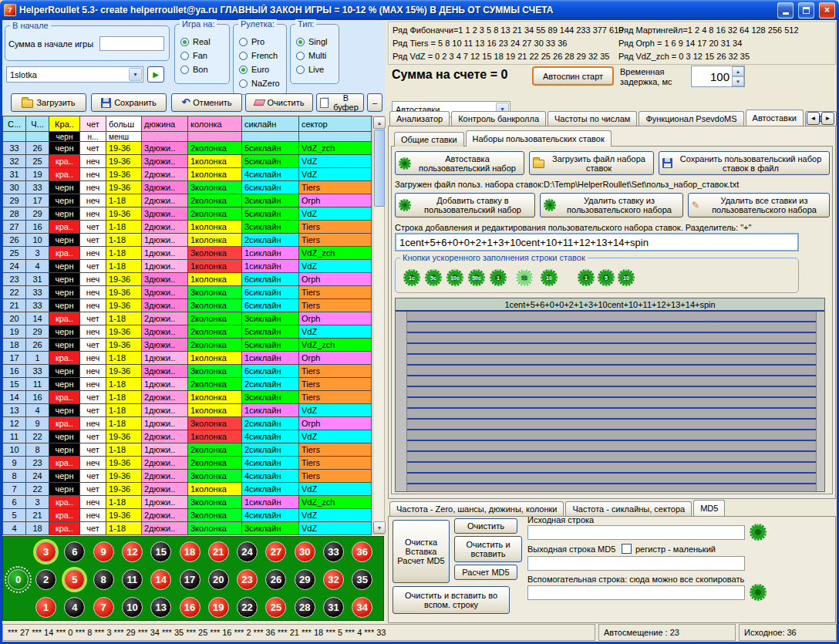 The height and width of the screenshot is (644, 839). Describe the element at coordinates (305, 608) in the screenshot. I see `board-number-28: 28` at that location.